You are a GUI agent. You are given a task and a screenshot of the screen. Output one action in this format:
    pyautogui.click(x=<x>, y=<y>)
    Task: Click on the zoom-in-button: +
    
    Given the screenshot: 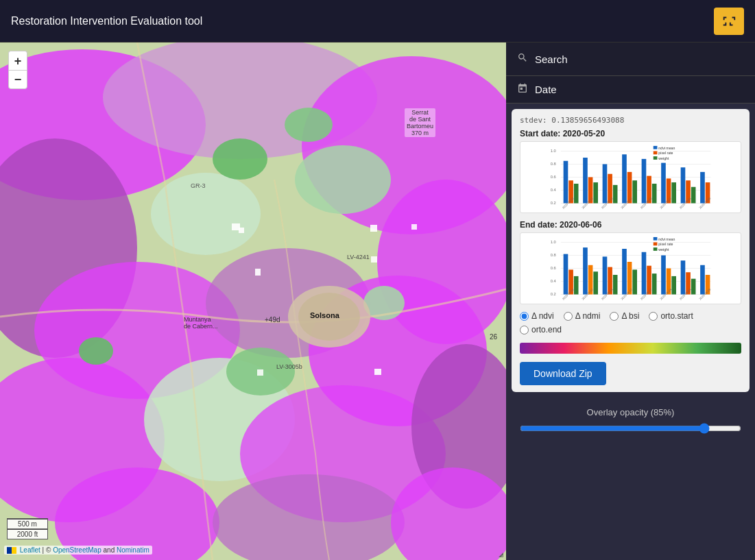 What is the action you would take?
    pyautogui.click(x=18, y=60)
    